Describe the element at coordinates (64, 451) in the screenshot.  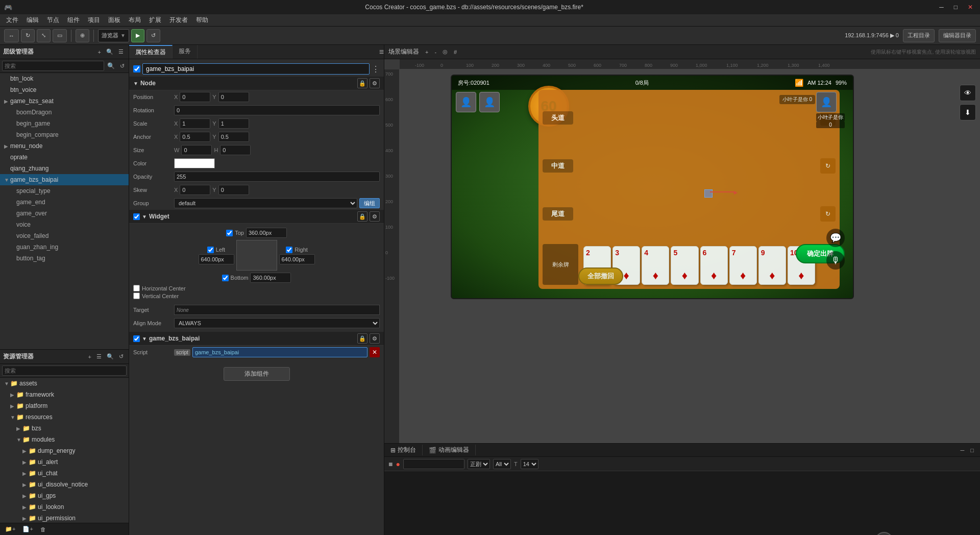
I see `asset-item-dump-energy: ▶ 📁 dump_energy` at that location.